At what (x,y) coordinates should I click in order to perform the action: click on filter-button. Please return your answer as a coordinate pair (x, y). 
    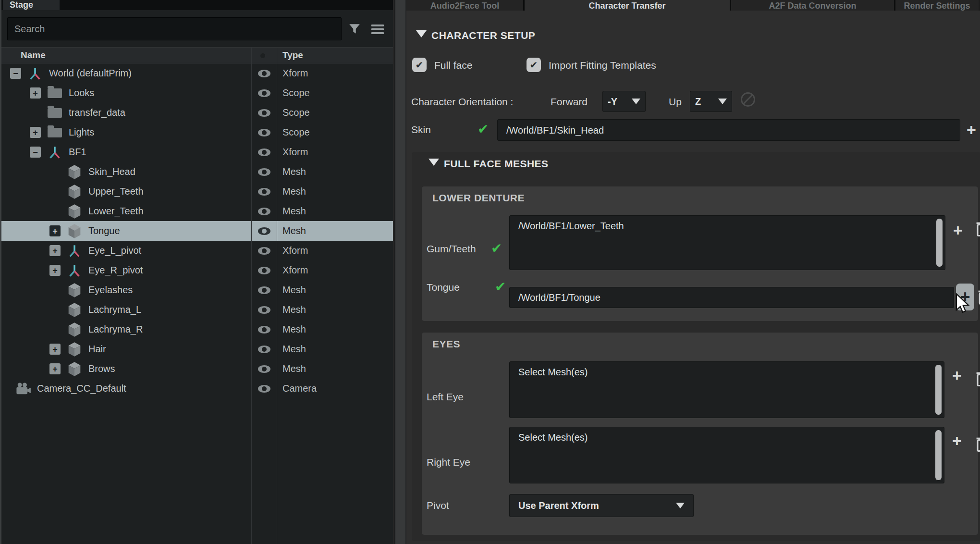
    Looking at the image, I should click on (355, 29).